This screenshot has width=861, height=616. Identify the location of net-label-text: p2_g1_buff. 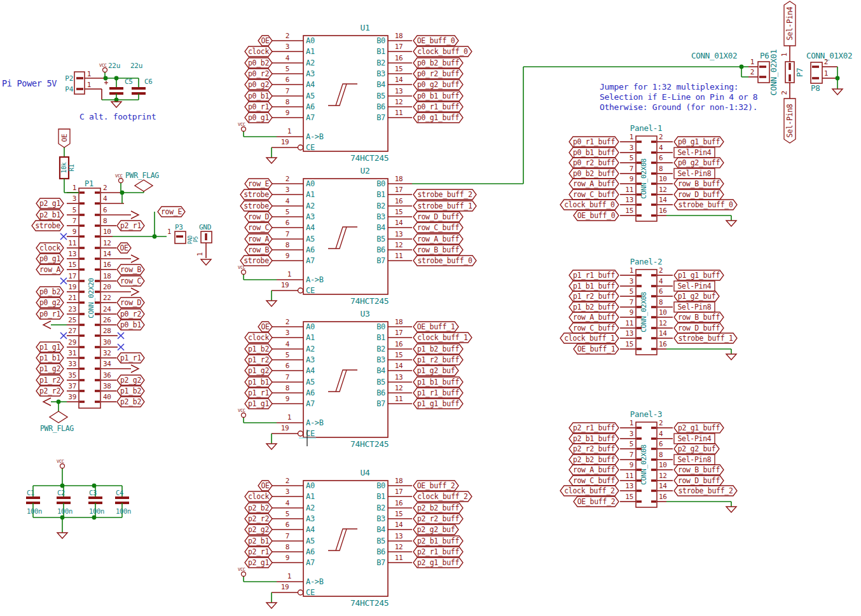
(699, 428).